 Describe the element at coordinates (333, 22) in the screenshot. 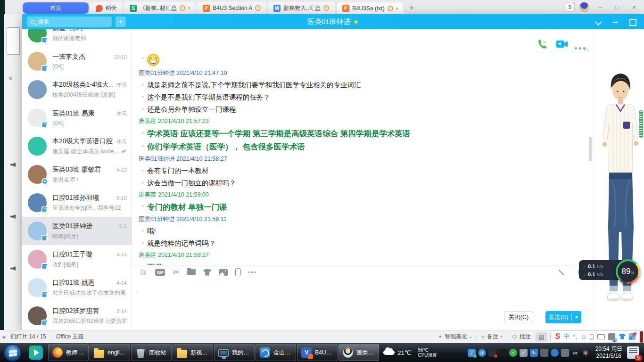

I see `qq-titlebar: 搜索 + 医类01班钟进 ★` at that location.